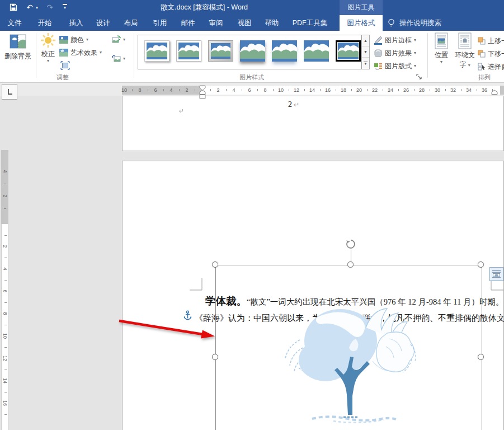 The height and width of the screenshot is (430, 504). What do you see at coordinates (65, 66) in the screenshot?
I see `compress-pictures-icon` at bounding box center [65, 66].